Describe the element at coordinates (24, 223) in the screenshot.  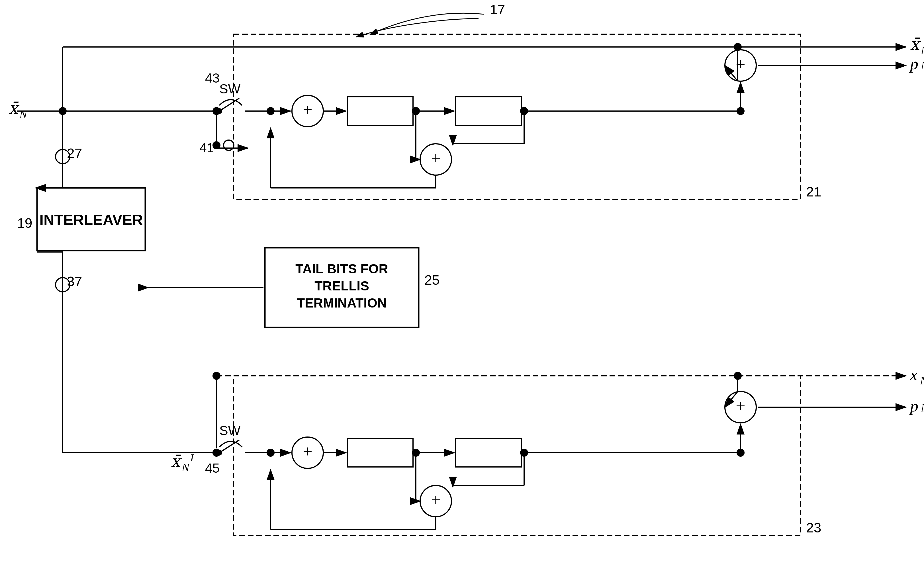
I see `label-19: 19` at that location.